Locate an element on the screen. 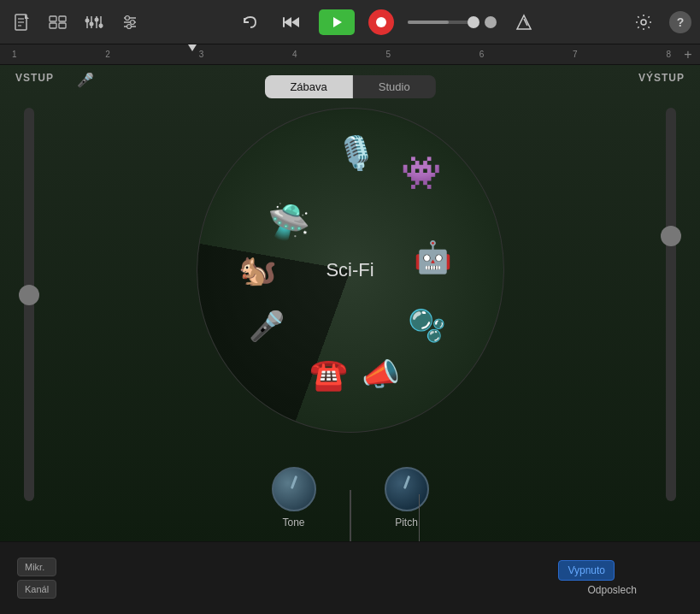 This screenshot has width=700, height=614. volume-knob is located at coordinates (491, 22).